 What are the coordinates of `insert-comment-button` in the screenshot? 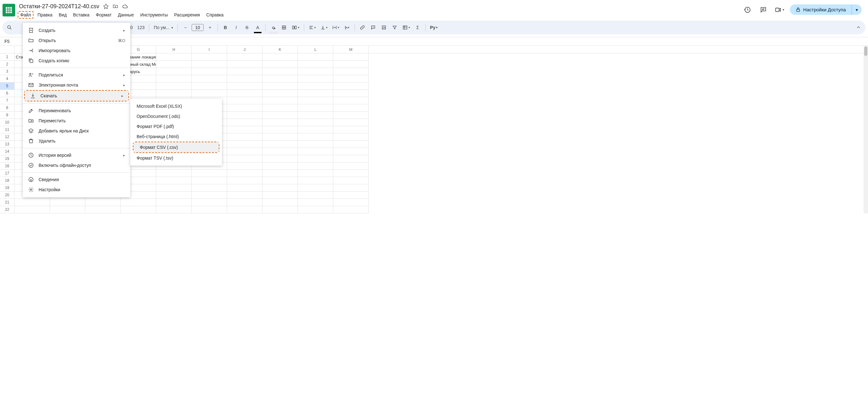 It's located at (373, 28).